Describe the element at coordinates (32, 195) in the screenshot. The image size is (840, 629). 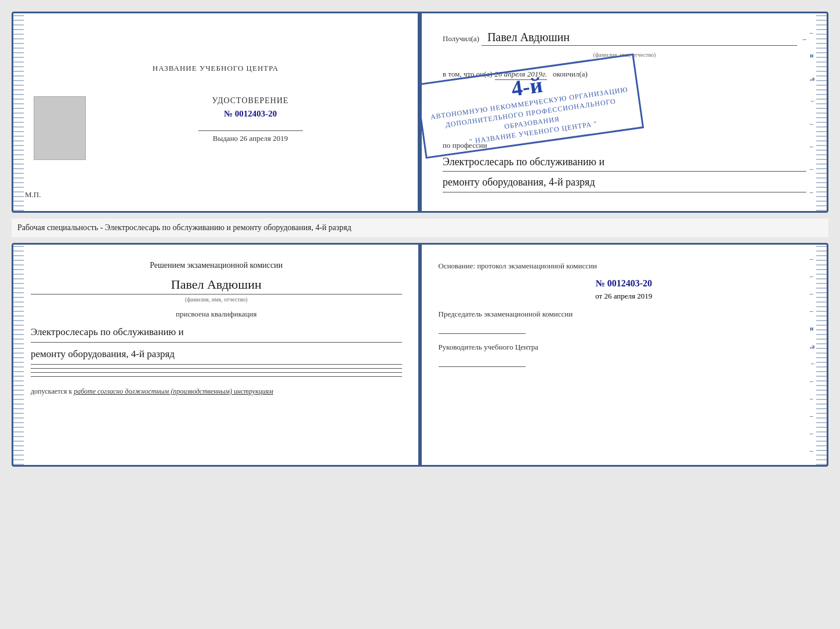
I see `mp-label: М.П.` at that location.